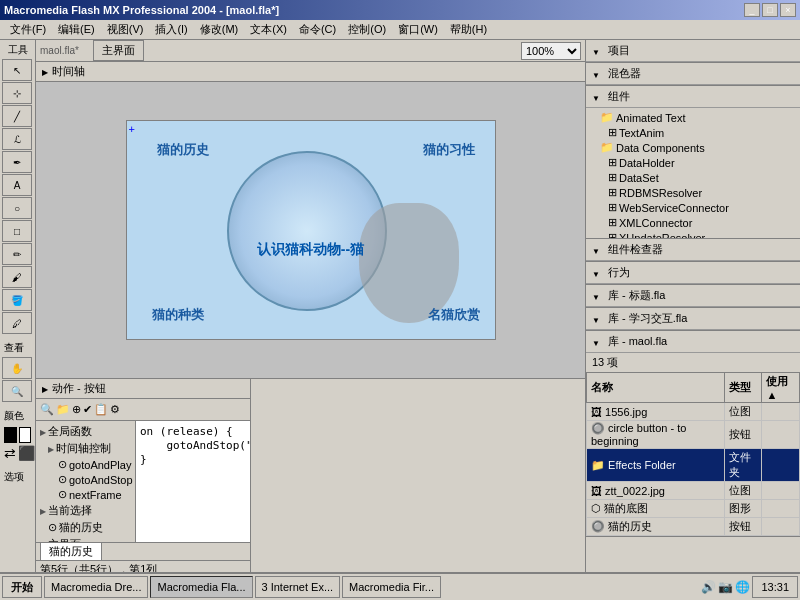 This screenshot has width=800, height=600. Describe the element at coordinates (694, 527) in the screenshot. I see `library-row: 🔘 猫的历史按钮` at that location.